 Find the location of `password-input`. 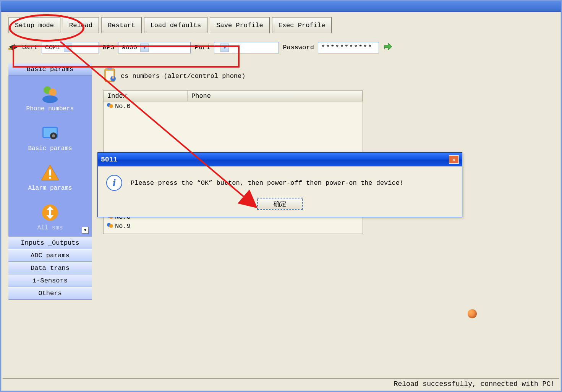

password-input is located at coordinates (348, 48).